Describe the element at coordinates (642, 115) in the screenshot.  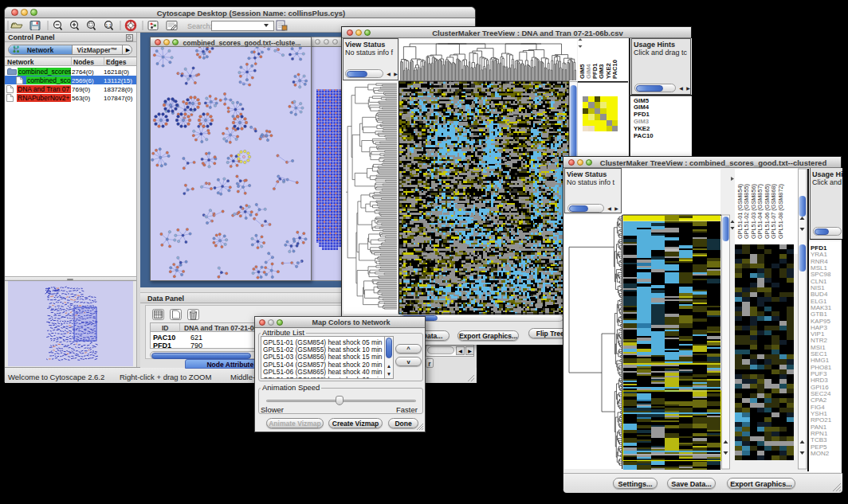
I see `svg-text: PFD1` at that location.